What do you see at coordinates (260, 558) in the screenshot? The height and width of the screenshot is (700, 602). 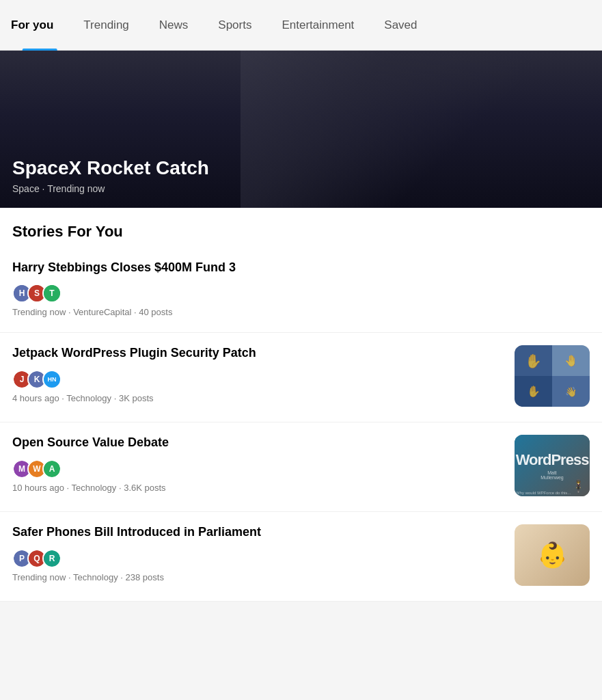 I see `story-avatars: P Q R` at bounding box center [260, 558].